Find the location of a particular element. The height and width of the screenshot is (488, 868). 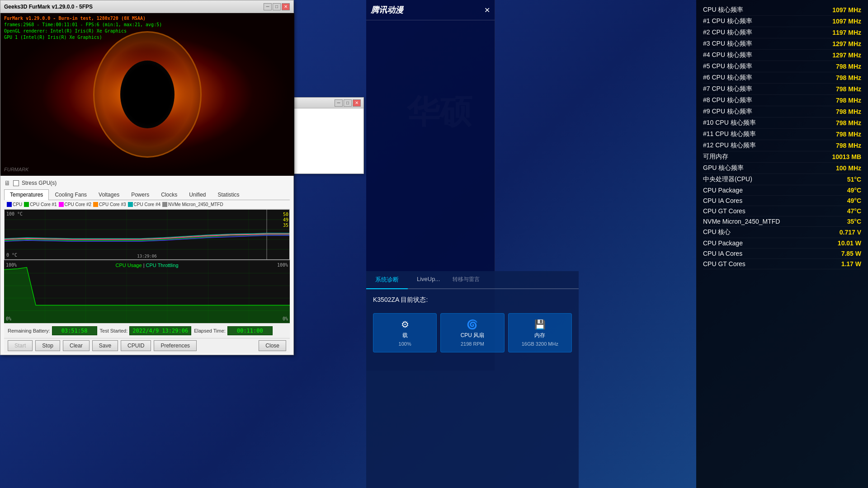

stress-checkbox is located at coordinates (16, 183).